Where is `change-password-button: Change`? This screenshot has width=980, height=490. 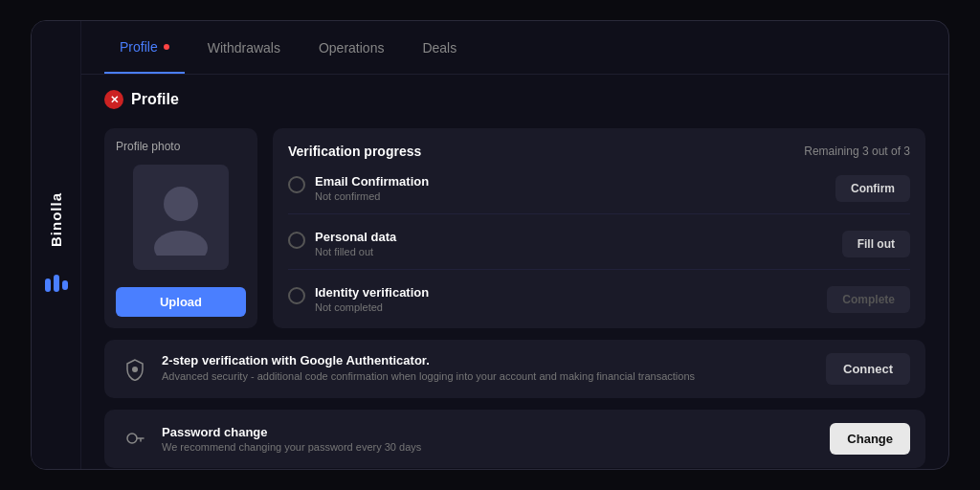 change-password-button: Change is located at coordinates (870, 438).